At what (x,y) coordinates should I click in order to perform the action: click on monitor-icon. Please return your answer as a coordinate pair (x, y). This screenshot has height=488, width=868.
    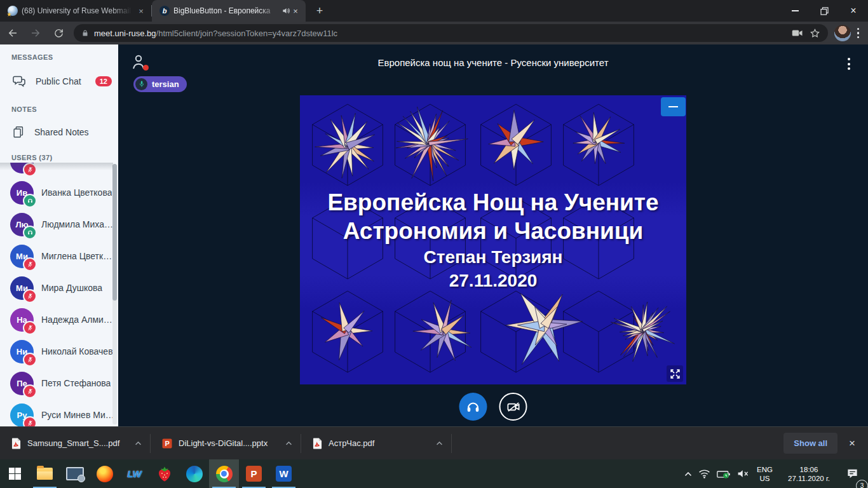
    Looking at the image, I should click on (75, 474).